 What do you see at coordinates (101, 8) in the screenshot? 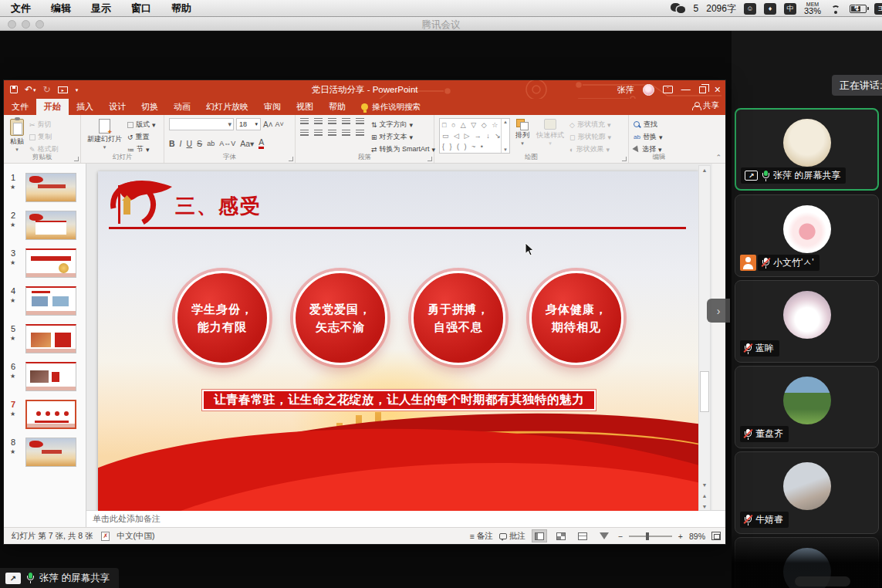
I see `menu-view: 显示` at bounding box center [101, 8].